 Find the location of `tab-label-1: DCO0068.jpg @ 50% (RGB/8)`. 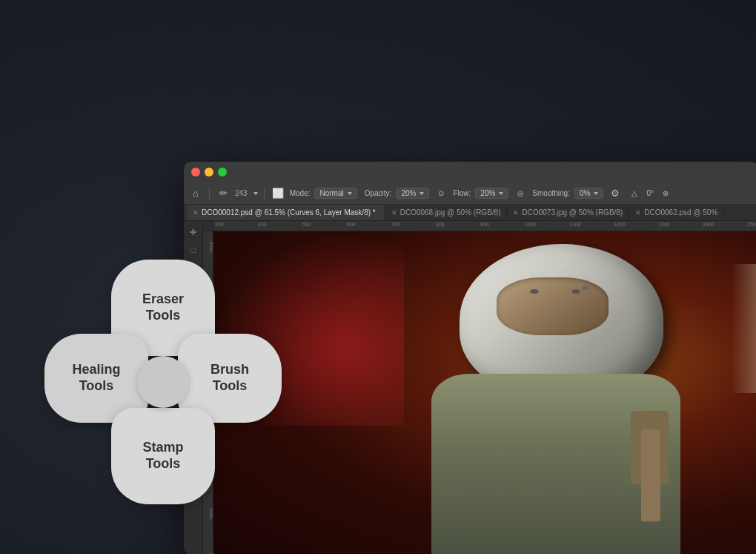

tab-label-1: DCO0068.jpg @ 50% (RGB/8) is located at coordinates (451, 212).